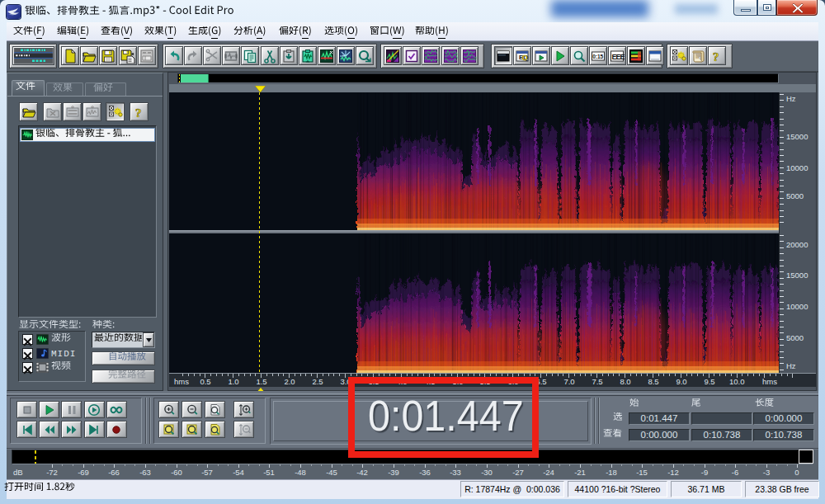  I want to click on svg-text: EEE, so click(619, 56).